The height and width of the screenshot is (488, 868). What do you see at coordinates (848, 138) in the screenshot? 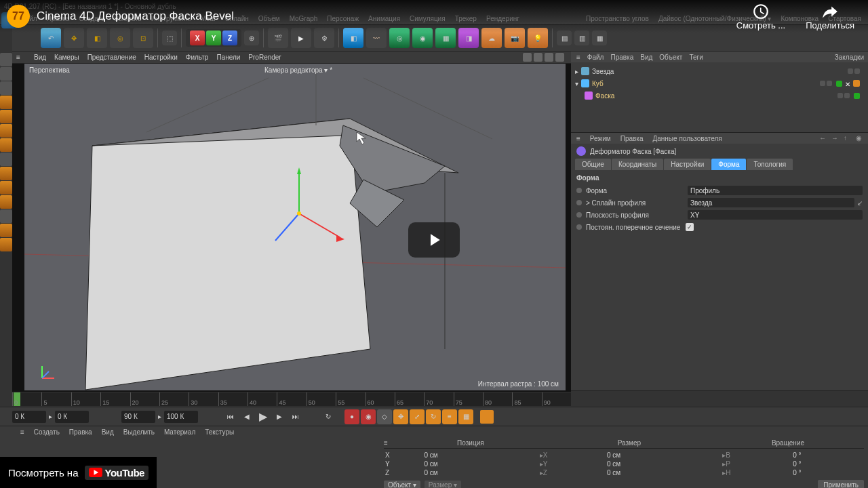
I see `nav-up-icon: ↑` at bounding box center [848, 138].